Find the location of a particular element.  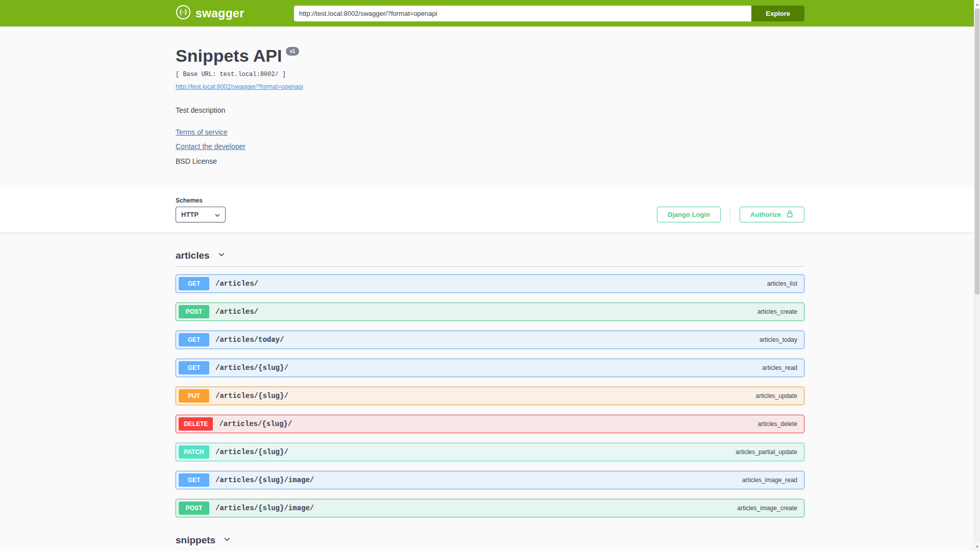

tag-header-snippets: snippets is located at coordinates (490, 540).